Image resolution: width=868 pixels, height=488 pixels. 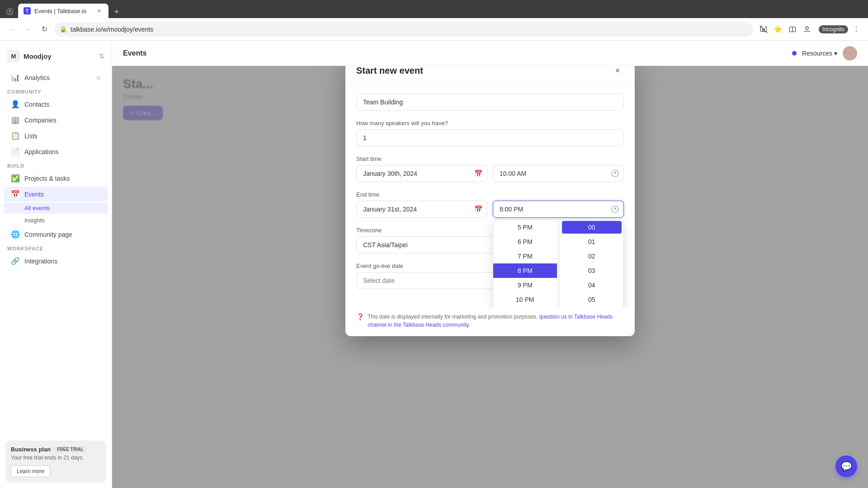 I want to click on hour-8pm: 8 PM, so click(x=525, y=271).